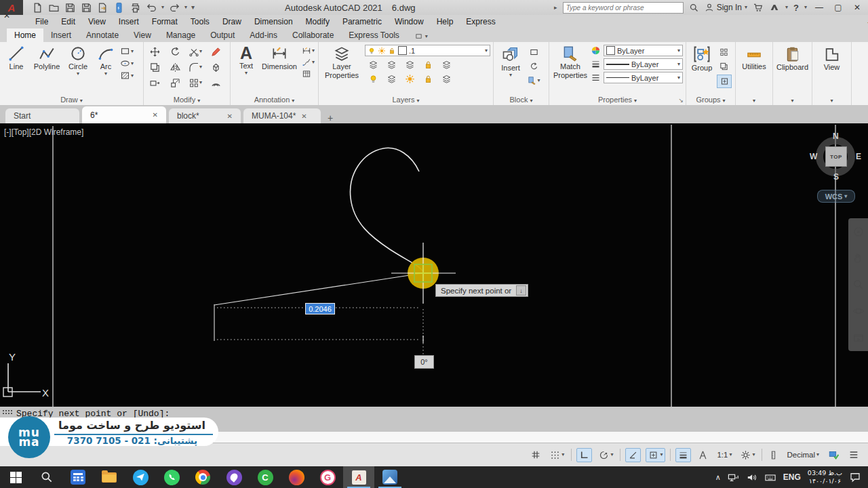  What do you see at coordinates (216, 52) in the screenshot?
I see `erase-tool` at bounding box center [216, 52].